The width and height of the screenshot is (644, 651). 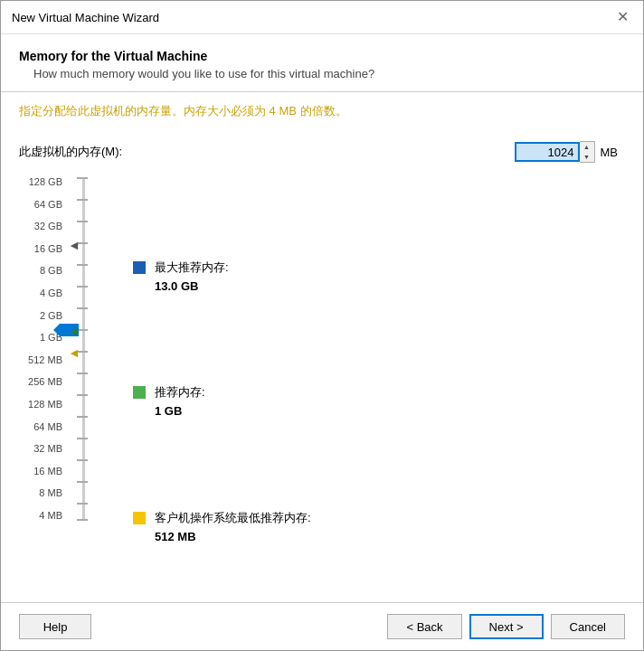 What do you see at coordinates (379, 526) in the screenshot?
I see `legend-min-recommended: 客户机操作系统最低推荐内存: 512 MB` at bounding box center [379, 526].